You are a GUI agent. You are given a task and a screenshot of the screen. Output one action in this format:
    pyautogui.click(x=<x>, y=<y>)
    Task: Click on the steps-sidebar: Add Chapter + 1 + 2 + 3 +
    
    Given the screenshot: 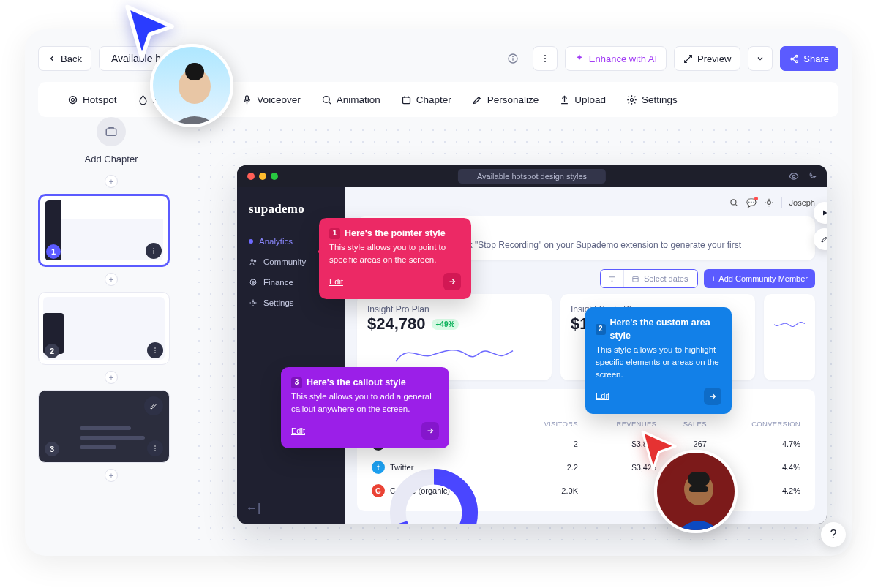 What is the action you would take?
    pyautogui.click(x=111, y=303)
    